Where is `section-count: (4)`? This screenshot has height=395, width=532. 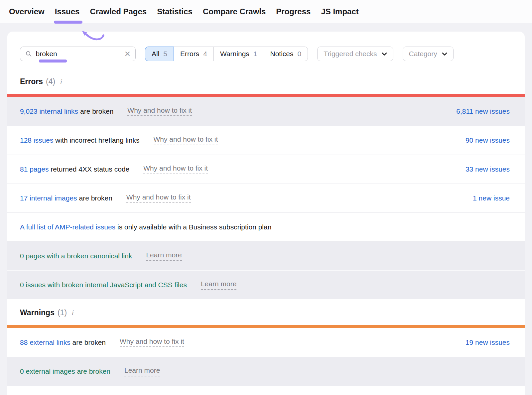 section-count: (4) is located at coordinates (51, 82).